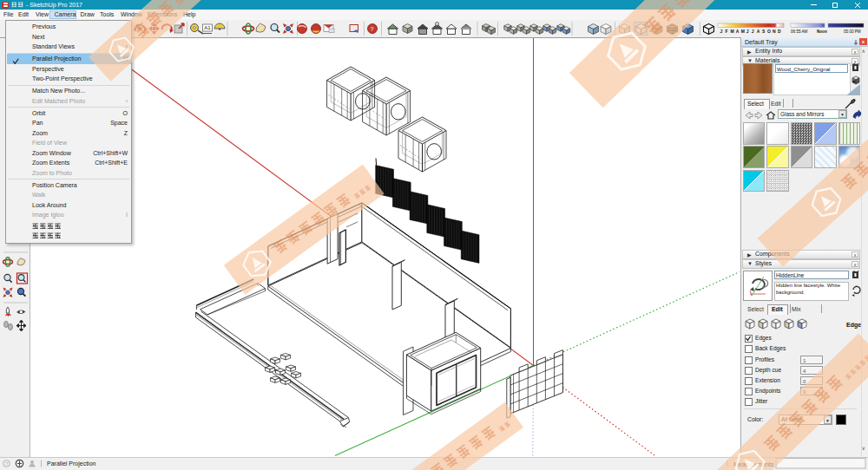 This screenshot has height=470, width=868. Describe the element at coordinates (852, 31) in the screenshot. I see `svg-text: 05:00 PM` at that location.